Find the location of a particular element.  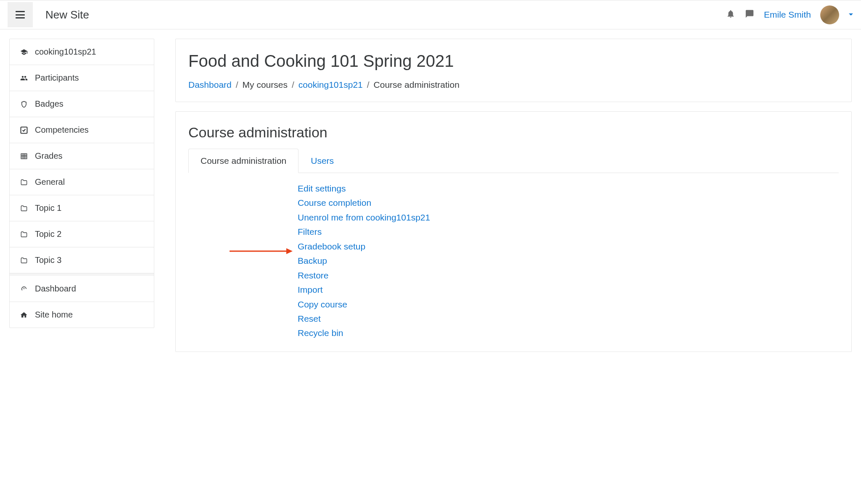

sidebar-item-dashboard: Dashboard is located at coordinates (82, 288).